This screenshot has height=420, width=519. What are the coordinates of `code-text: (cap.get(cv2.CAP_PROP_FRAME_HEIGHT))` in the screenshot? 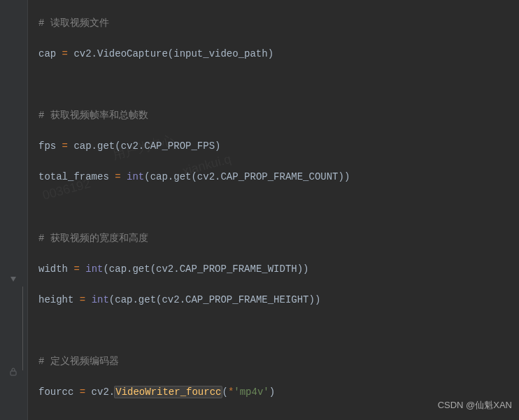 It's located at (215, 300).